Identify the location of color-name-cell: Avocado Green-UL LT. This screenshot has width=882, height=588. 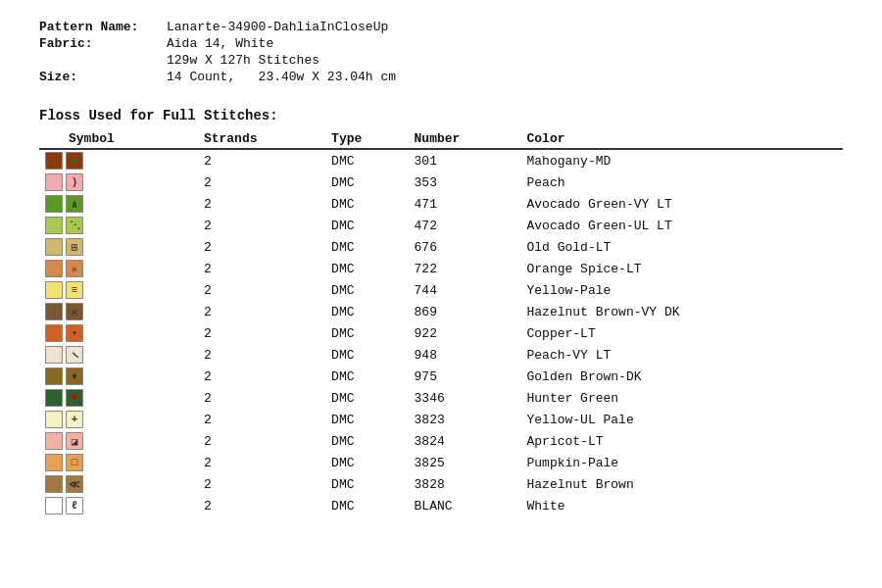
(682, 225).